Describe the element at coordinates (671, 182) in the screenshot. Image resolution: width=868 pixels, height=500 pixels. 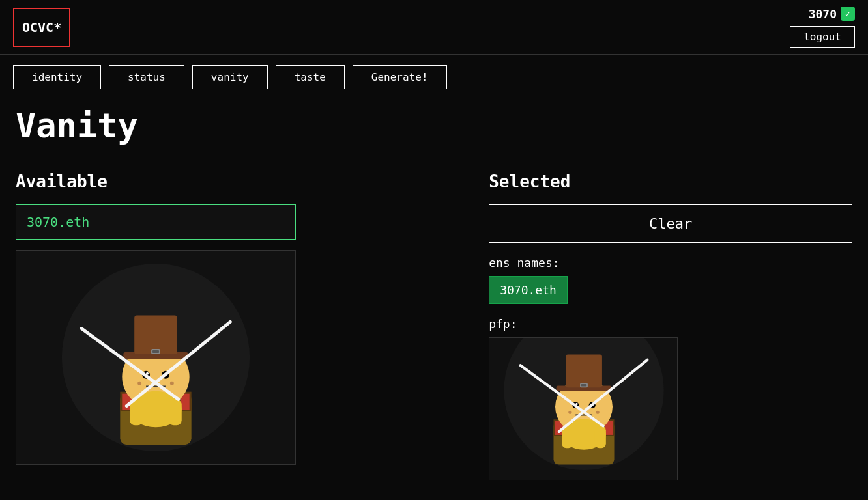
I see `selected-title: Selected` at that location.